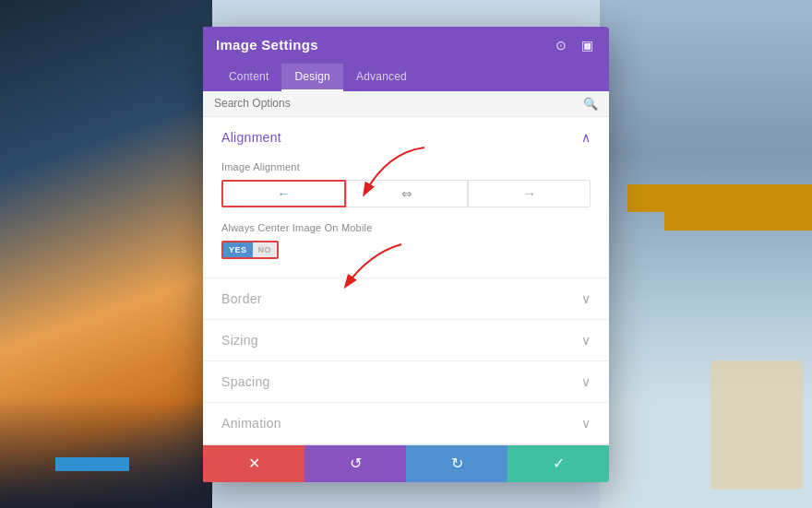 The height and width of the screenshot is (508, 812). Describe the element at coordinates (251, 423) in the screenshot. I see `section-animation-title: Animation` at that location.